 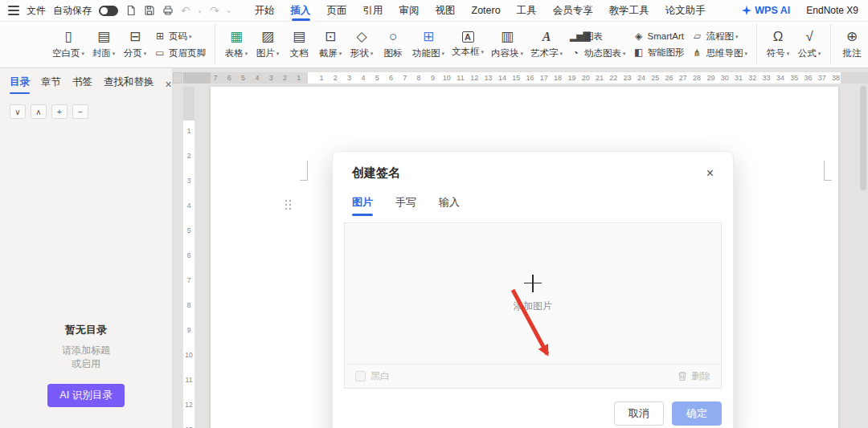 I want to click on dialog-footer: 取消 确定, so click(x=533, y=407).